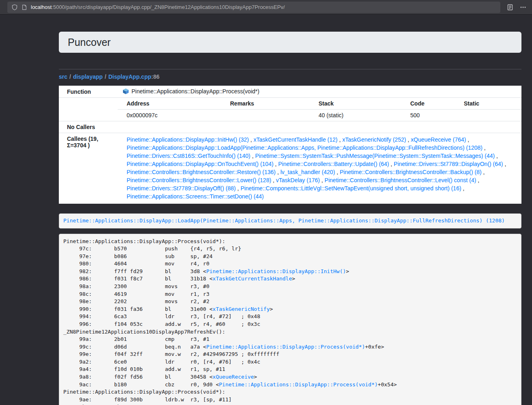  What do you see at coordinates (290, 355) in the screenshot?
I see `disassembly-line: 99e: f04f 32ff mov.w r2, #4294967295 ; 0…` at bounding box center [290, 355].